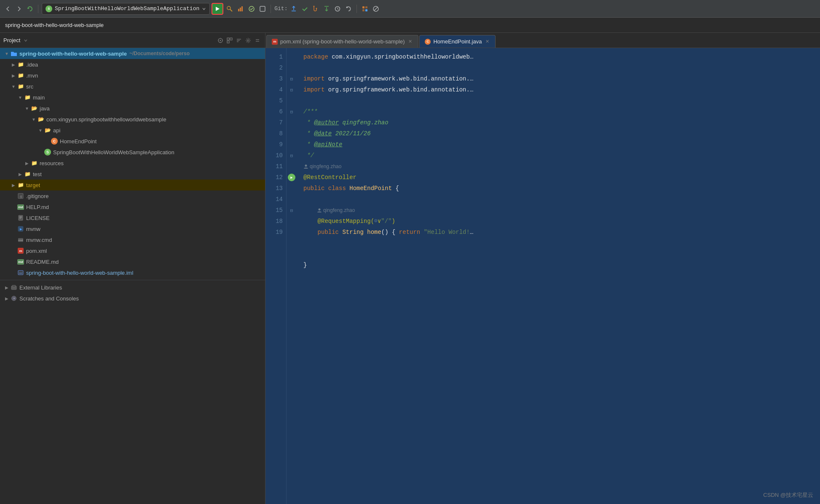  I want to click on import-pkg-4: org.springframework.web.bind.annotation., so click(399, 90).